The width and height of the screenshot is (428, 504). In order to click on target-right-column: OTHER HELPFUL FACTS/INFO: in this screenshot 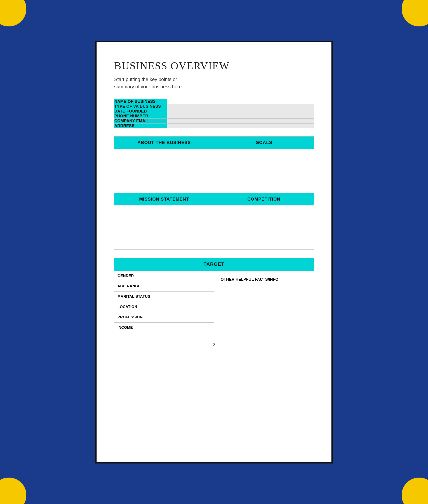, I will do `click(264, 302)`.